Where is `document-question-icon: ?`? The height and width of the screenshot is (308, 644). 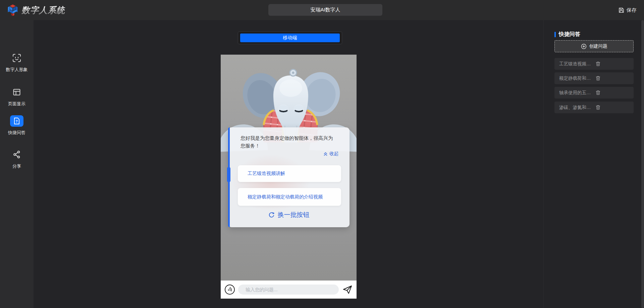
document-question-icon: ? is located at coordinates (17, 121).